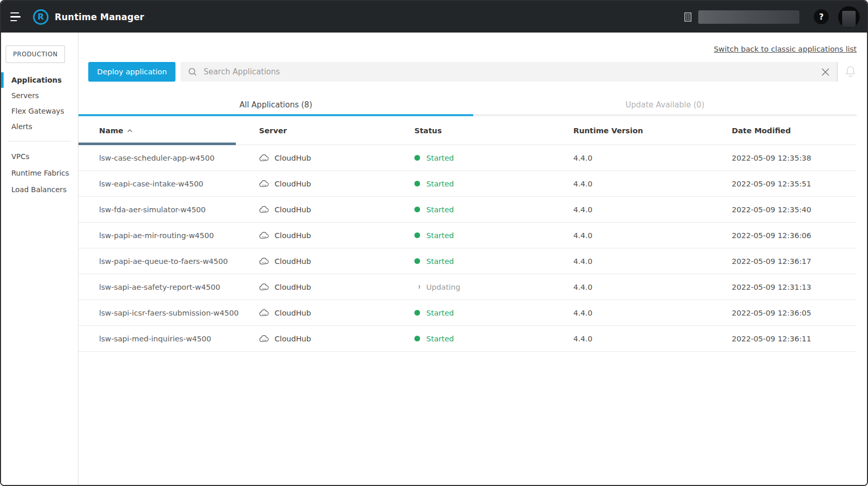  What do you see at coordinates (39, 80) in the screenshot?
I see `sidebar-item-applications: Applications` at bounding box center [39, 80].